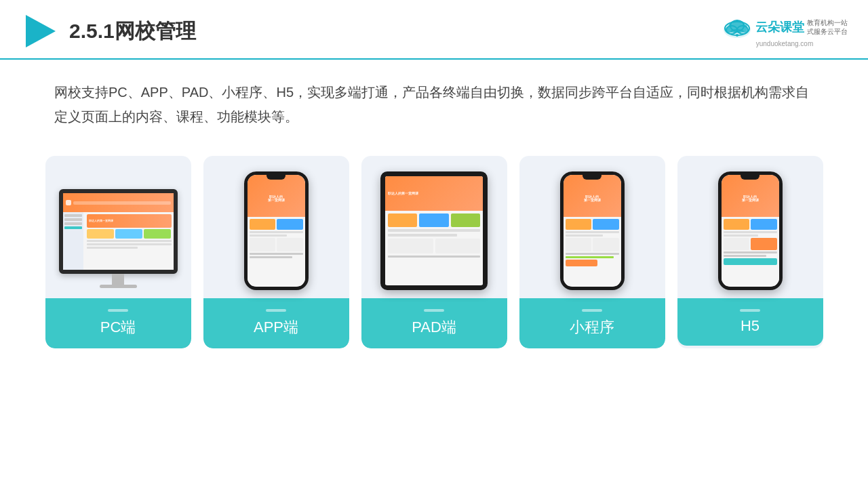  What do you see at coordinates (277, 323) in the screenshot?
I see `card-label-app: APP端` at bounding box center [277, 323].